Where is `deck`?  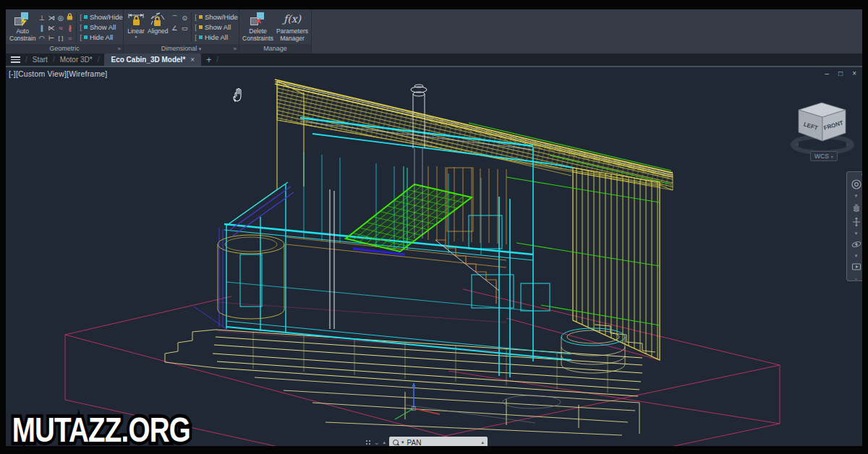 deck is located at coordinates (410, 360).